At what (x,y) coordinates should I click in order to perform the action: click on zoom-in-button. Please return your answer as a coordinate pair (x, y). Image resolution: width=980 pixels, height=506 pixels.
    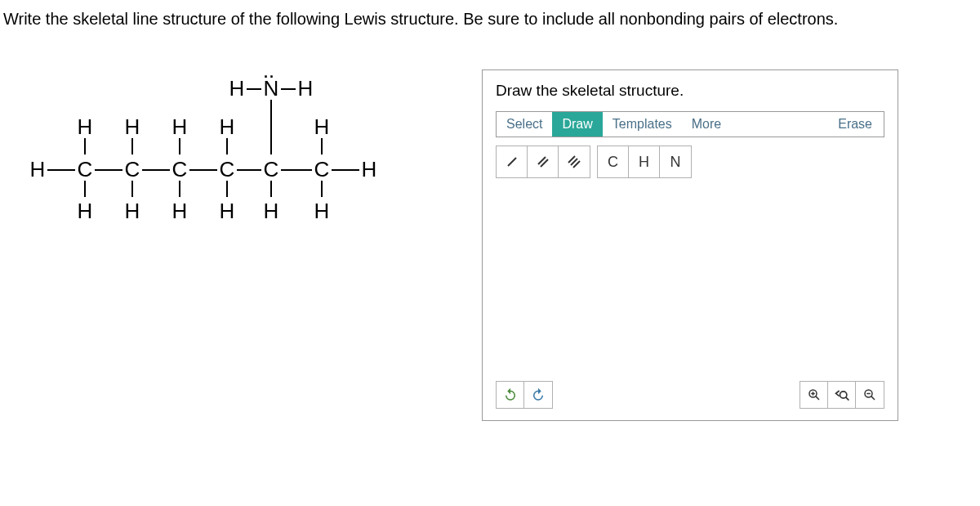
    Looking at the image, I should click on (814, 395).